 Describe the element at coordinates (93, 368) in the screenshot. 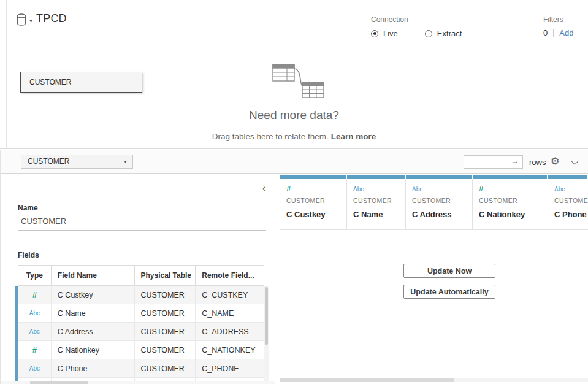

I see `field-name: C Phone` at that location.